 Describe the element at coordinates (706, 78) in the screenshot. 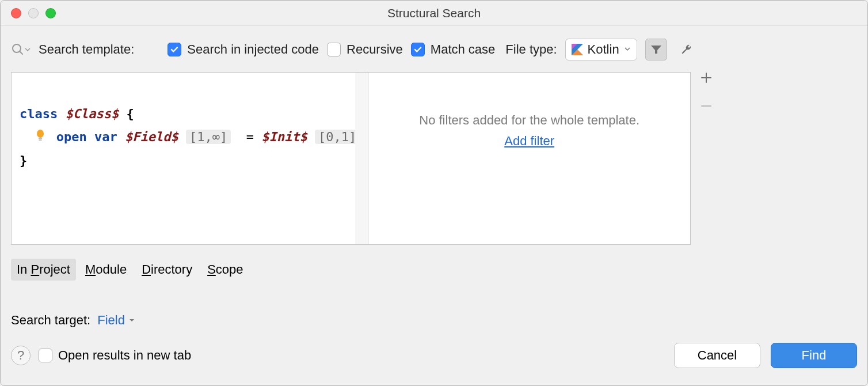

I see `plus-icon` at that location.